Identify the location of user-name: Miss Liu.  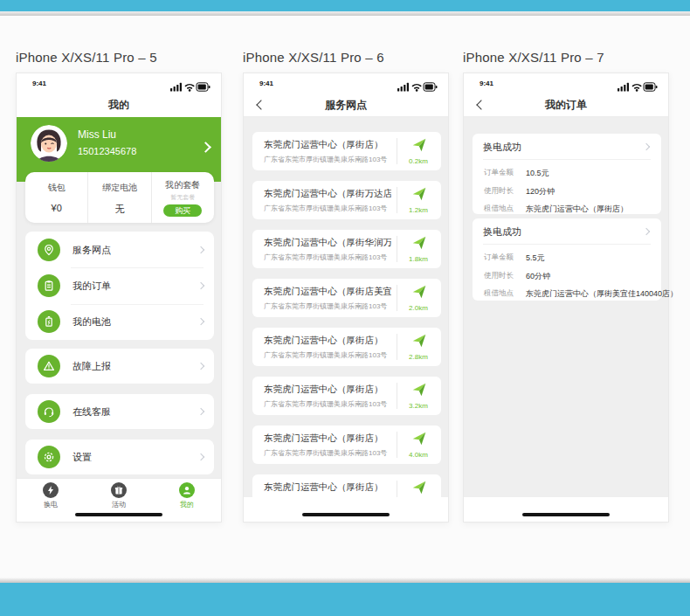
(97, 135).